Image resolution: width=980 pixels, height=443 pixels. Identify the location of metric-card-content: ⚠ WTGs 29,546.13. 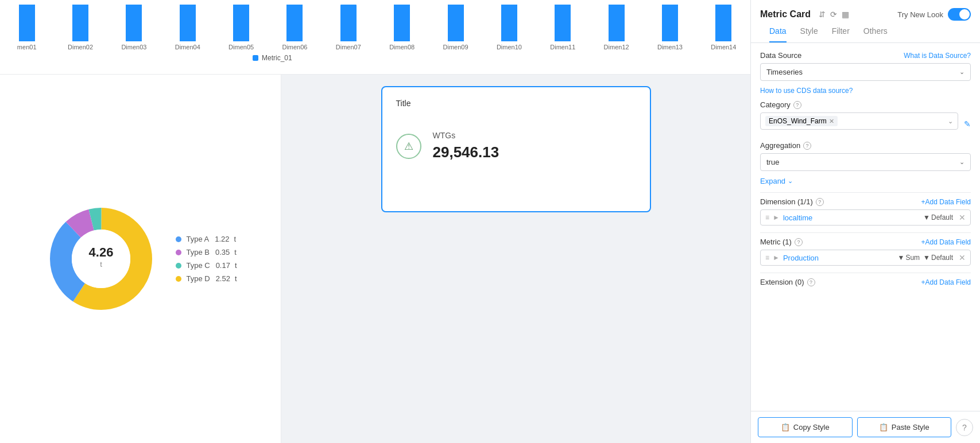
(516, 146).